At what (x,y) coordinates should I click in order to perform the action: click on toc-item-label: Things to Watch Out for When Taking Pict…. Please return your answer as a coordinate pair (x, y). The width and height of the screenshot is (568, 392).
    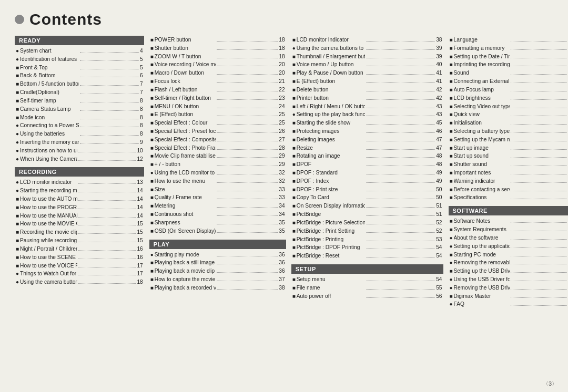
    Looking at the image, I should click on (48, 274).